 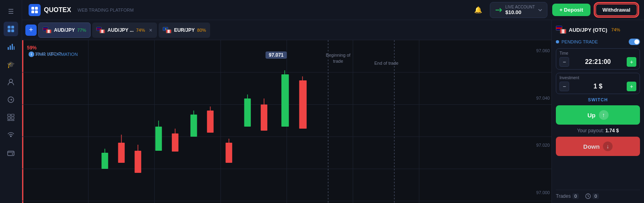 I want to click on deposit-button: + Deposit, so click(x=572, y=10).